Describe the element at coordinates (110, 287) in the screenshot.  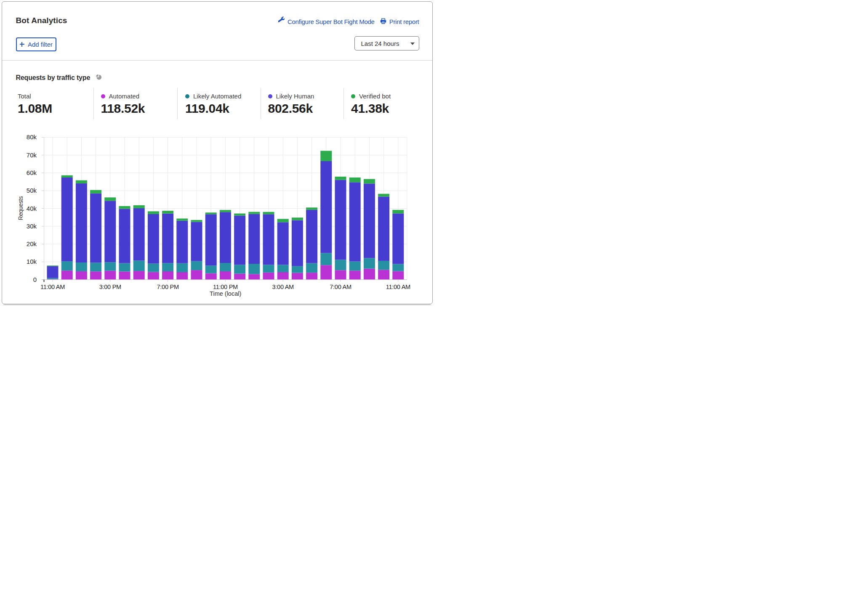
I see `svg-text: 3:00 PM` at that location.